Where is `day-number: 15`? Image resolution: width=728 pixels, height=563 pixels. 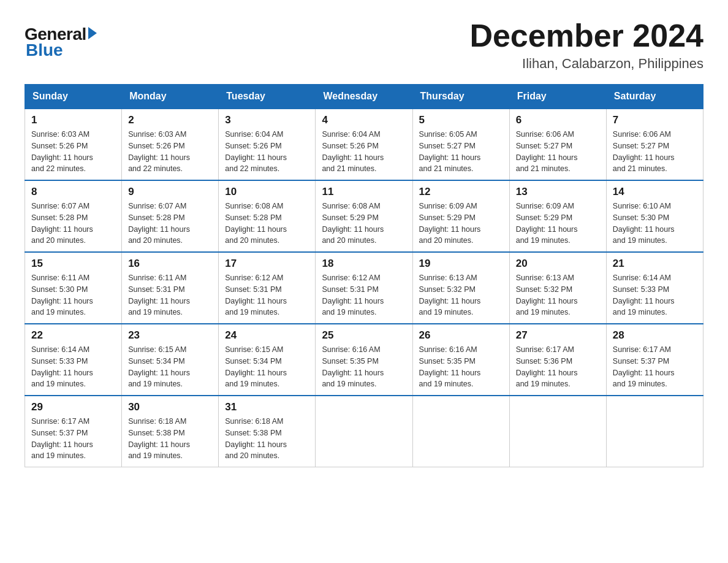 day-number: 15 is located at coordinates (74, 264).